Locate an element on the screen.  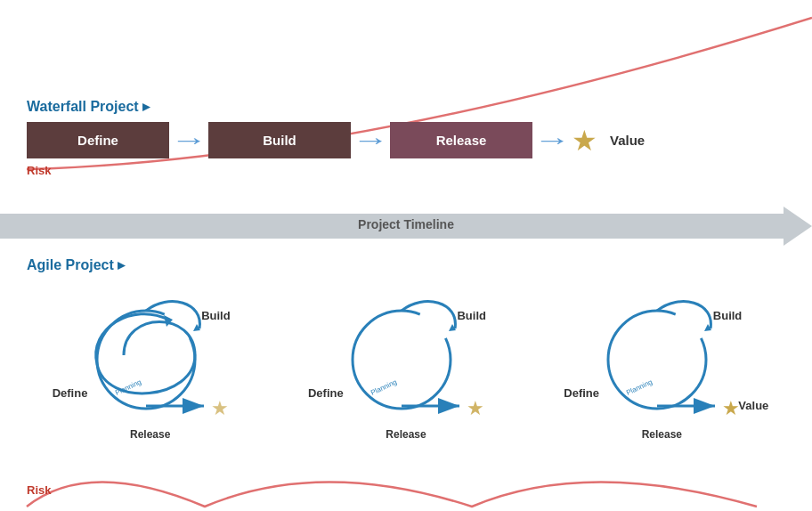
waterfall-title: Waterfall Project ▸ is located at coordinates (406, 107).